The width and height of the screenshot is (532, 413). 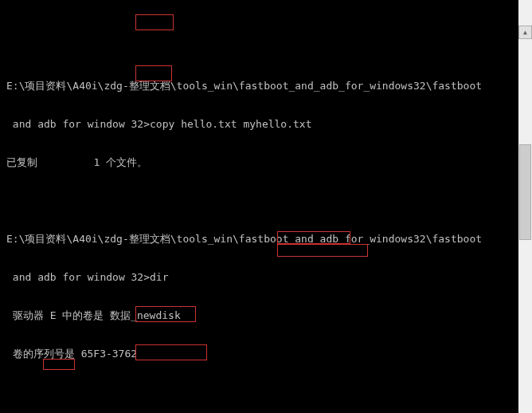 What do you see at coordinates (526, 33) in the screenshot?
I see `chevron-up-icon: ▲` at bounding box center [526, 33].